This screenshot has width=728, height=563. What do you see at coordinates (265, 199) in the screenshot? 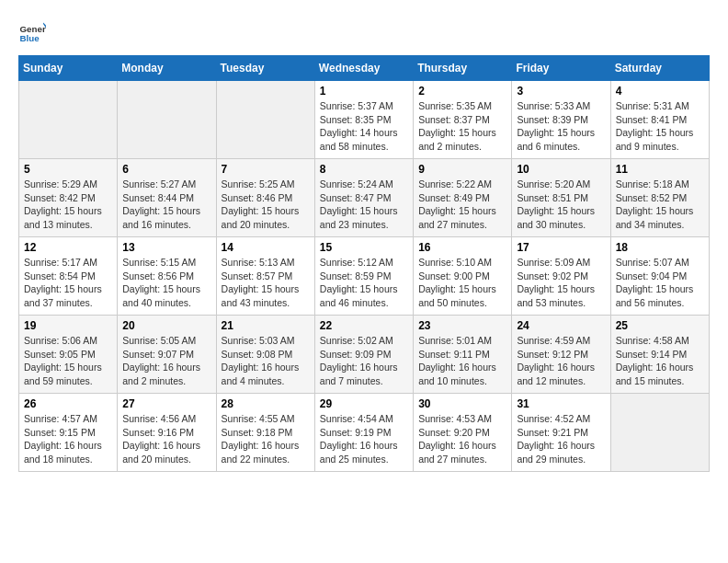
I see `calendar-cell: 7Sunrise: 5:25 AM Sunset: 8:46 PM Daylig…` at bounding box center [265, 199].